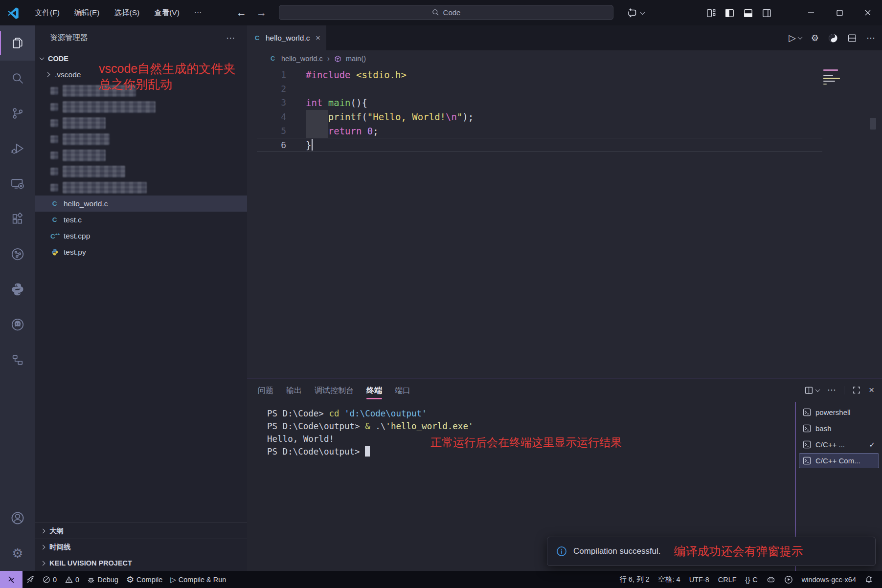 This screenshot has width=882, height=588. What do you see at coordinates (18, 149) in the screenshot?
I see `debug-icon` at bounding box center [18, 149].